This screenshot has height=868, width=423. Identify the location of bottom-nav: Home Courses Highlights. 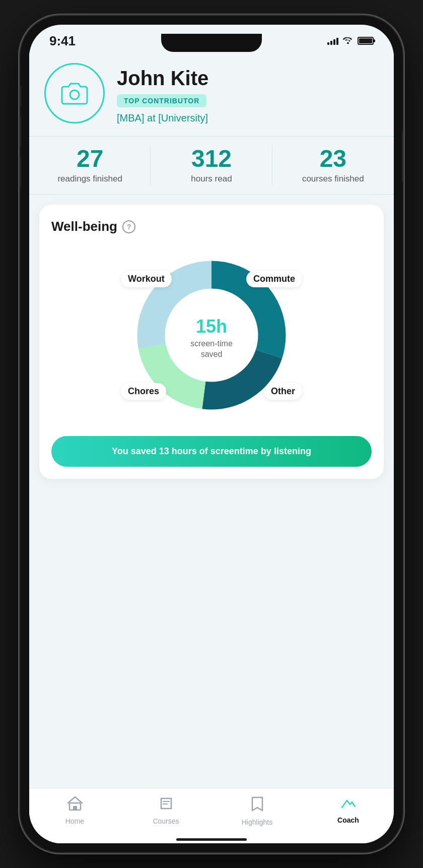
(212, 813).